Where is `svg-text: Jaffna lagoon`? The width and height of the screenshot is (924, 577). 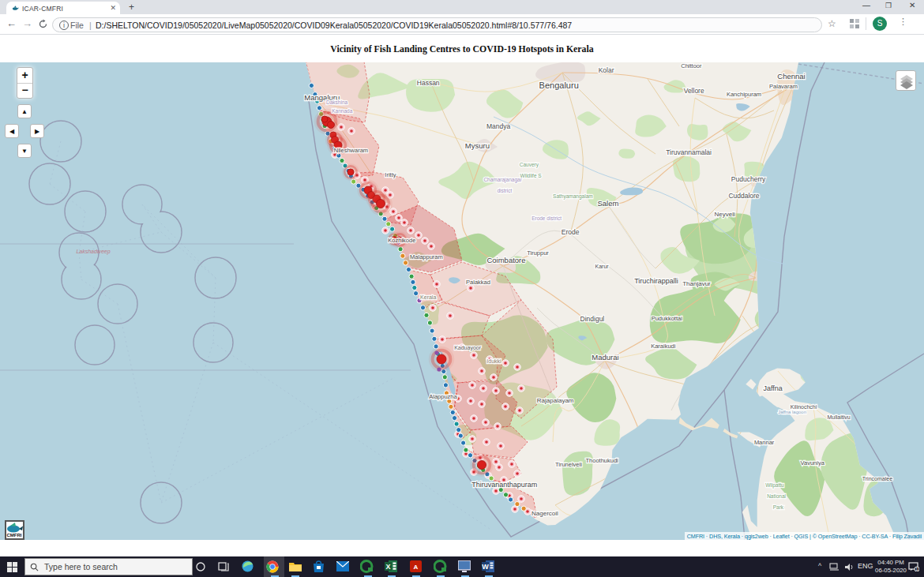
svg-text: Jaffna lagoon is located at coordinates (792, 412).